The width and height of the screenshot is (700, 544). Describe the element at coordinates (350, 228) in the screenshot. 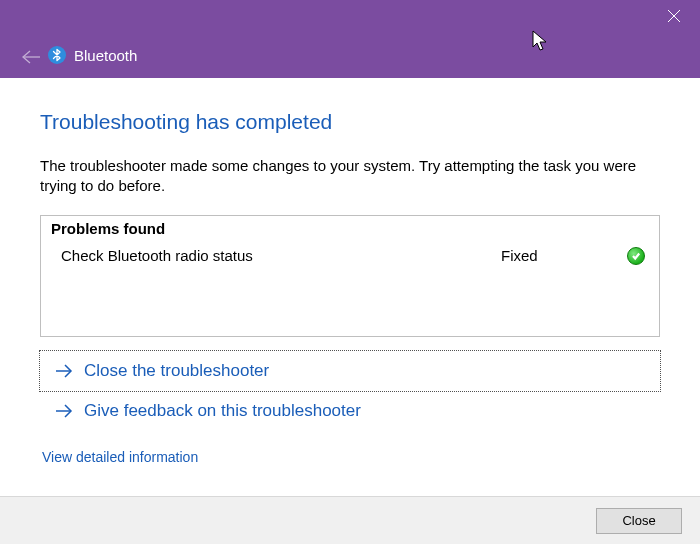

I see `problems-header: Problems found` at that location.